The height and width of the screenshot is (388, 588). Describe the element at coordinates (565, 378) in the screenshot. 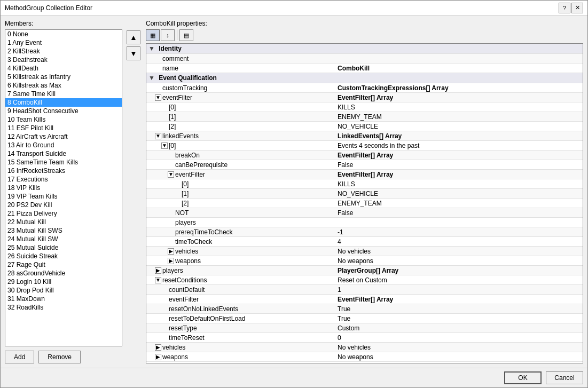

I see `cancel-button: Cancel` at that location.